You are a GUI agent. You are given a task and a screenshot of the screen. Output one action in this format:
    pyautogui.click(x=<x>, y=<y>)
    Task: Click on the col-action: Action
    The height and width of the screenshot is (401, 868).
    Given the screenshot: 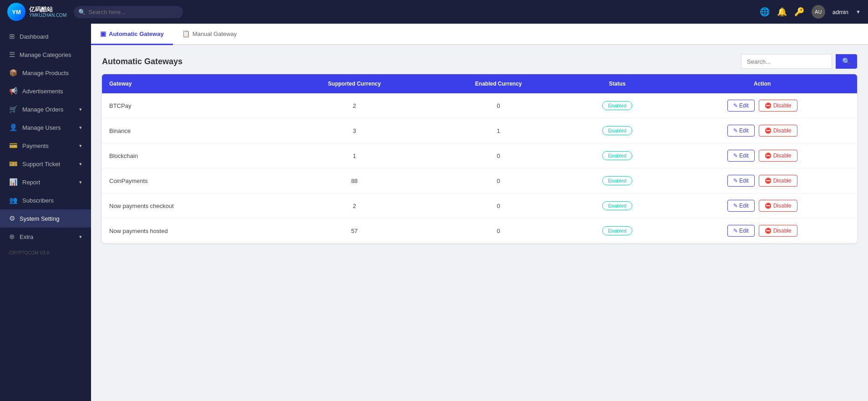 What is the action you would take?
    pyautogui.click(x=762, y=84)
    